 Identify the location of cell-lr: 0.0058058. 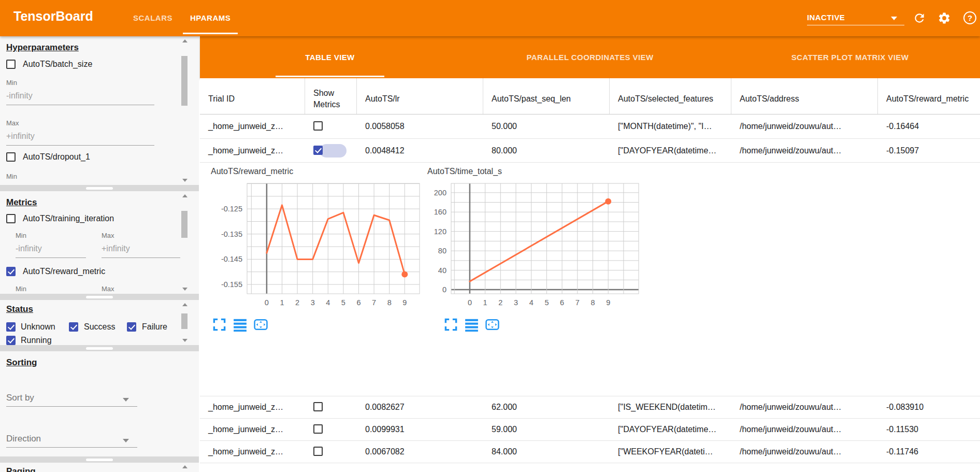
(420, 126).